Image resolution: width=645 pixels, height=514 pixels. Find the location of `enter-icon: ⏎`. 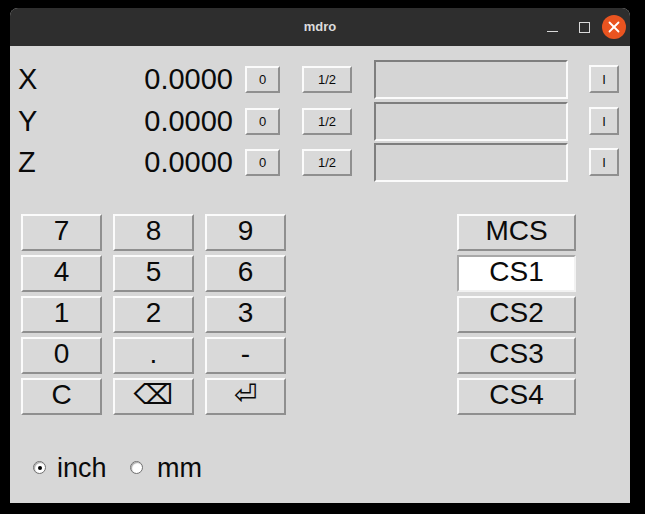

enter-icon: ⏎ is located at coordinates (246, 394).